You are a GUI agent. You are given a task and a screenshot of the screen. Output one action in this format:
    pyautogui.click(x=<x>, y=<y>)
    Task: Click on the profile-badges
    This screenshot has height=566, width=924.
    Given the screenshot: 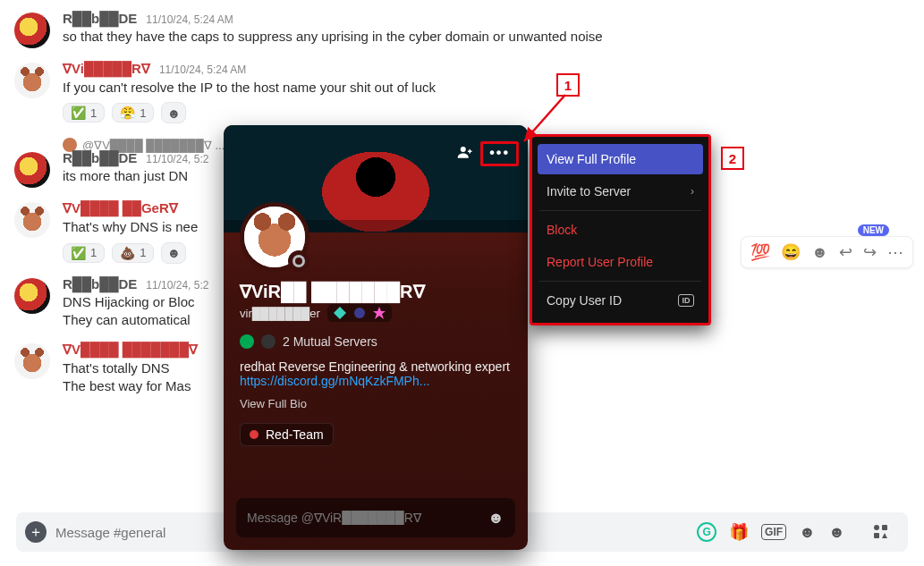 What is the action you would take?
    pyautogui.click(x=360, y=313)
    